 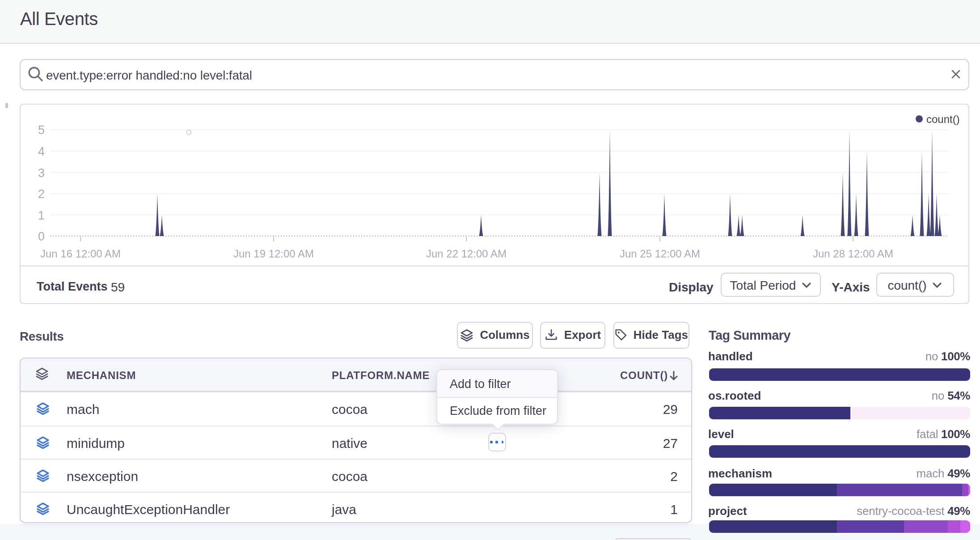 I want to click on svg-text: Jun 19 12:00 AM, so click(x=274, y=253).